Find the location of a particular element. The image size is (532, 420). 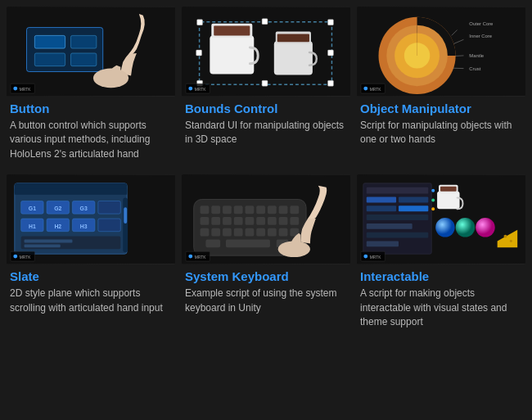

card-keyboard-title: System Keyboard is located at coordinates (266, 277).